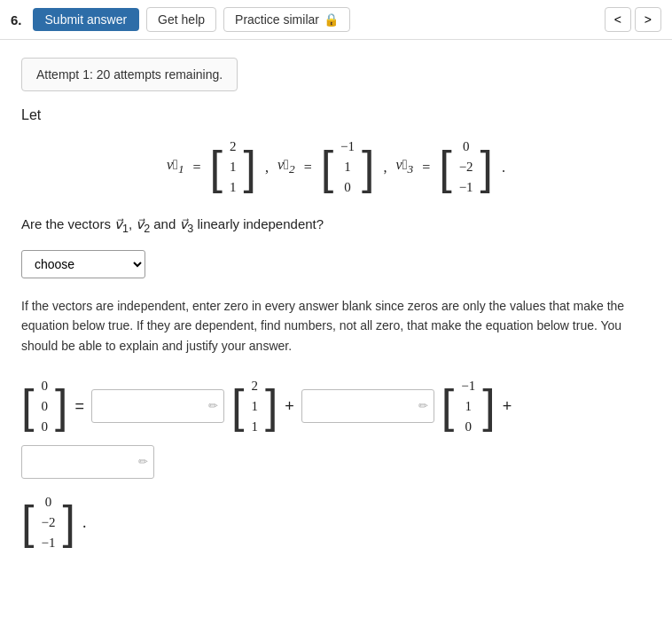 The image size is (672, 618). What do you see at coordinates (68, 522) in the screenshot?
I see `v3-bot-right: ]` at bounding box center [68, 522].